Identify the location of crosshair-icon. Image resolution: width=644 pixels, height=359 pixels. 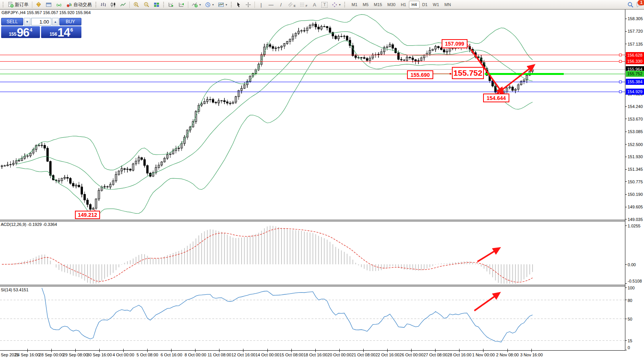
(248, 5).